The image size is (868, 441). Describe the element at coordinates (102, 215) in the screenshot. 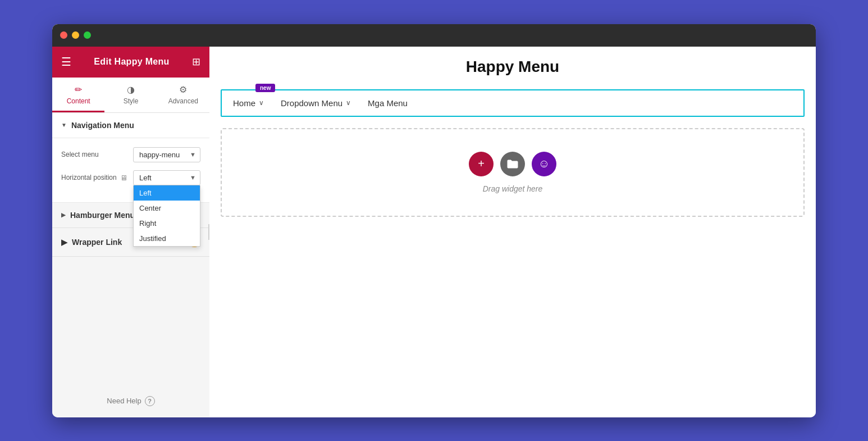

I see `hamburger-menu-label: Hamburger Menu` at that location.